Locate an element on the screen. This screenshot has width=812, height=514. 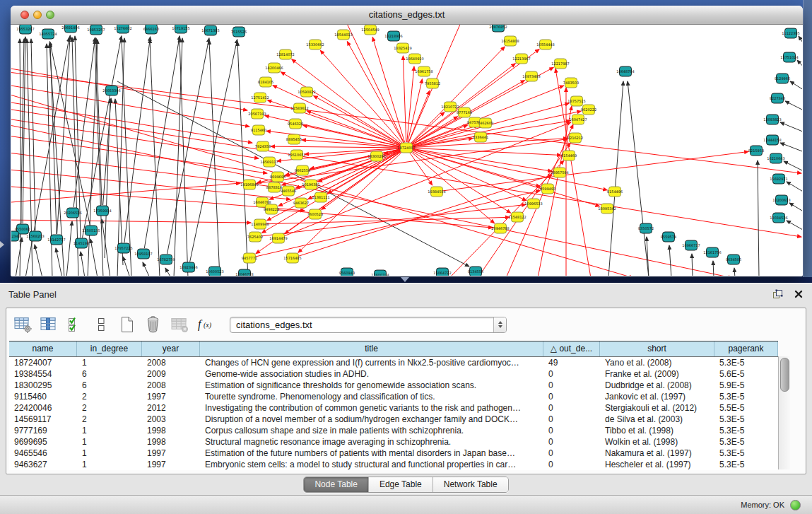
table-row: 1456911722003Disruption of a novel membe… is located at coordinates (394, 419).